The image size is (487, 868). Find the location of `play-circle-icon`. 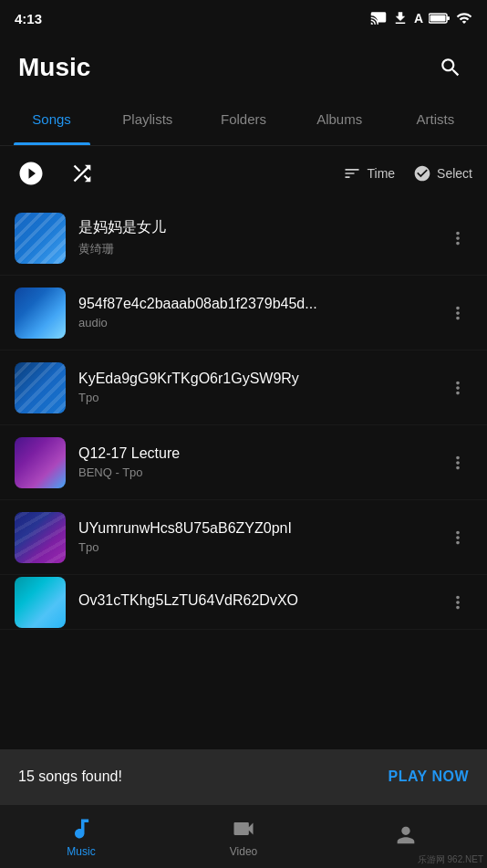

play-circle-icon is located at coordinates (31, 173).